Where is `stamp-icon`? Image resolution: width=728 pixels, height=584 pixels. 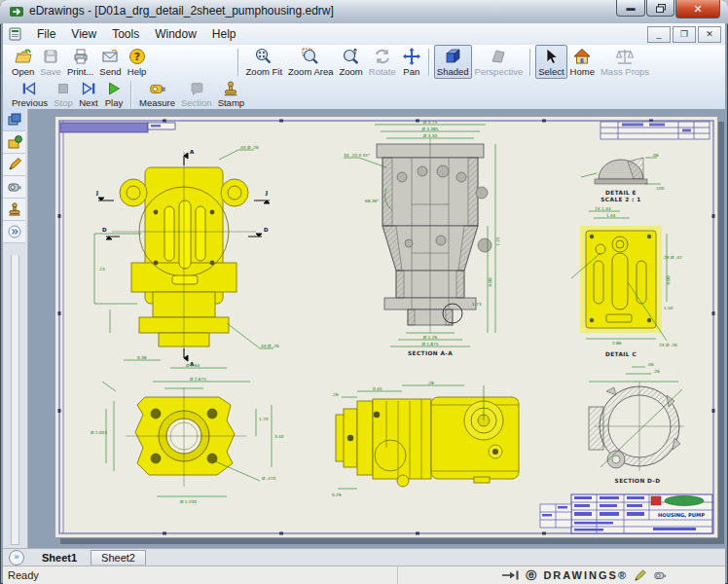
stamp-icon is located at coordinates (15, 209).